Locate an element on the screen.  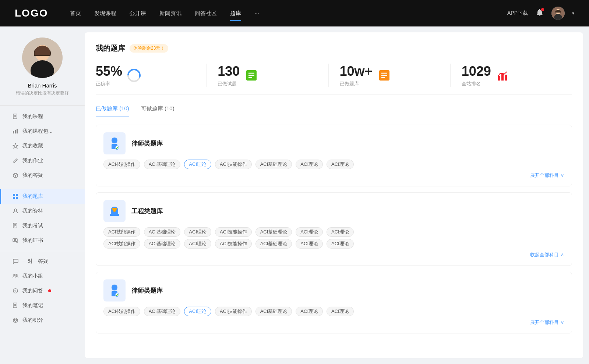
menu-item-course: 我的课程 is located at coordinates (42, 117).